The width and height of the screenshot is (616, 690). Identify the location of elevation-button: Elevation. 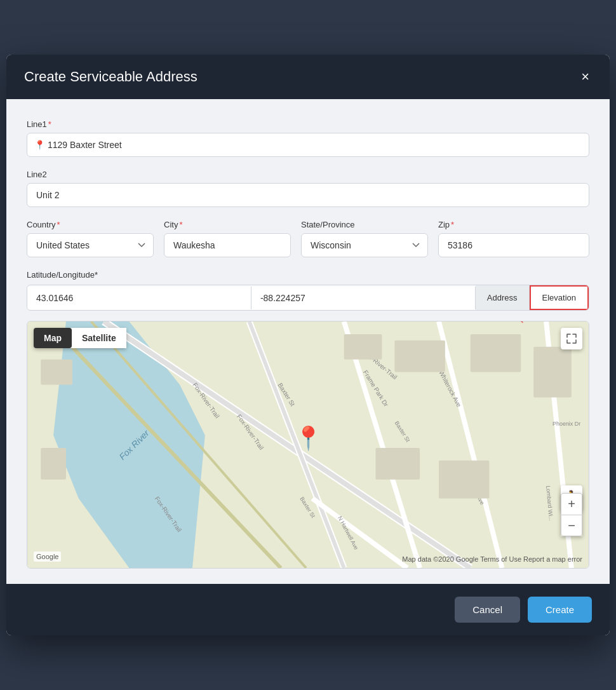
(559, 297).